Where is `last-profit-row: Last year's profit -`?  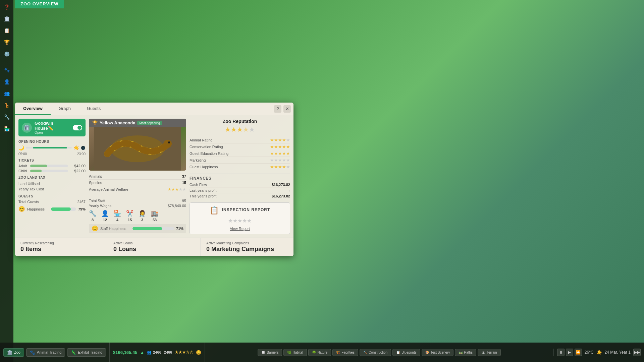
last-profit-row: Last year's profit - is located at coordinates (240, 190).